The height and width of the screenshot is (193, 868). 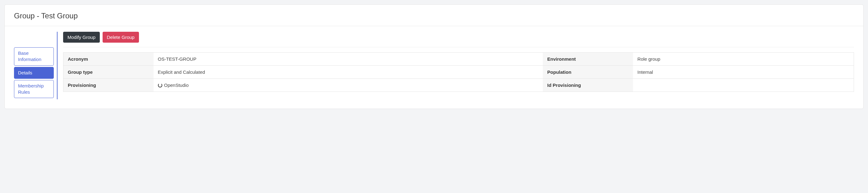 I want to click on table-row: Group type Explicit and Calculated Popul…, so click(x=459, y=72).